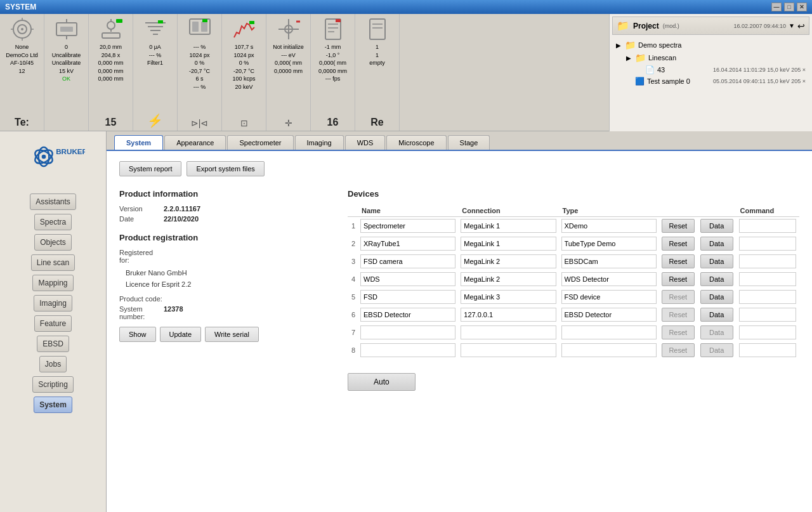 The height and width of the screenshot is (512, 812). Describe the element at coordinates (260, 142) in the screenshot. I see `tab-spectrometer: Spectrometer` at that location.